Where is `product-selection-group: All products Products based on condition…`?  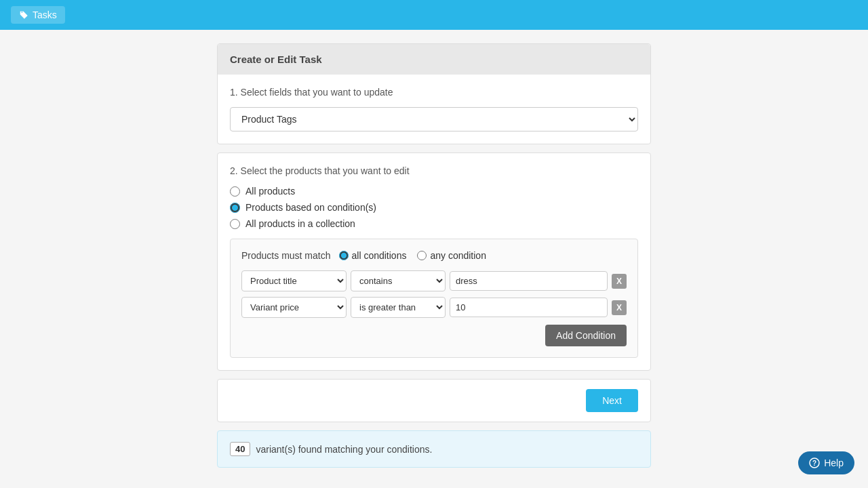
product-selection-group: All products Products based on condition… is located at coordinates (434, 207).